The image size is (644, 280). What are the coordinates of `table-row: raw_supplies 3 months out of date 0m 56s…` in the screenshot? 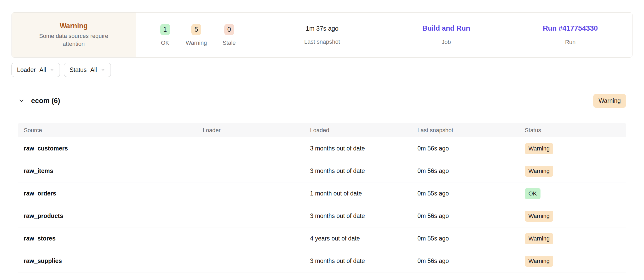 It's located at (322, 261).